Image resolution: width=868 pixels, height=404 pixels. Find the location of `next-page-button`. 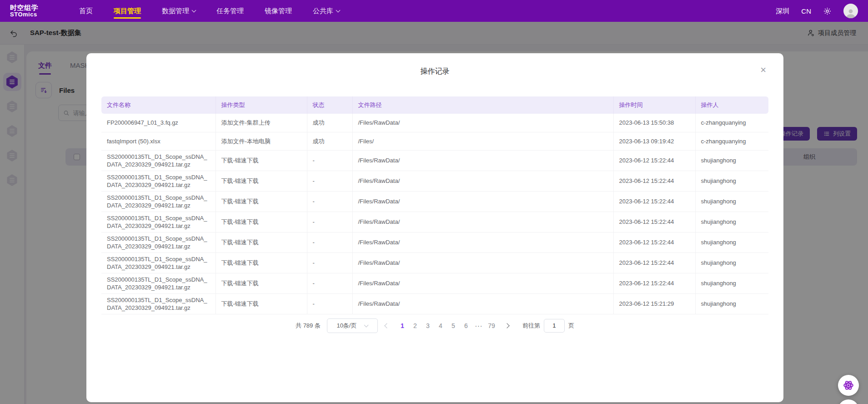

next-page-button is located at coordinates (507, 326).